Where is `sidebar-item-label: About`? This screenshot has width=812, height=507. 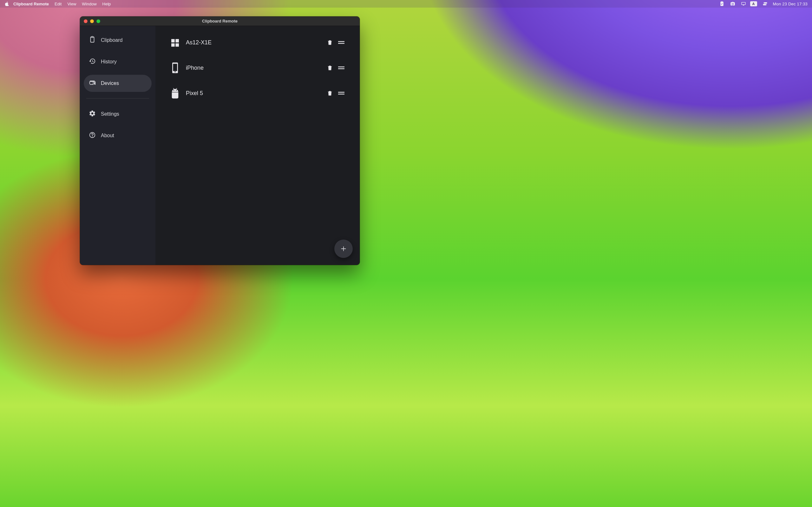 sidebar-item-label: About is located at coordinates (107, 135).